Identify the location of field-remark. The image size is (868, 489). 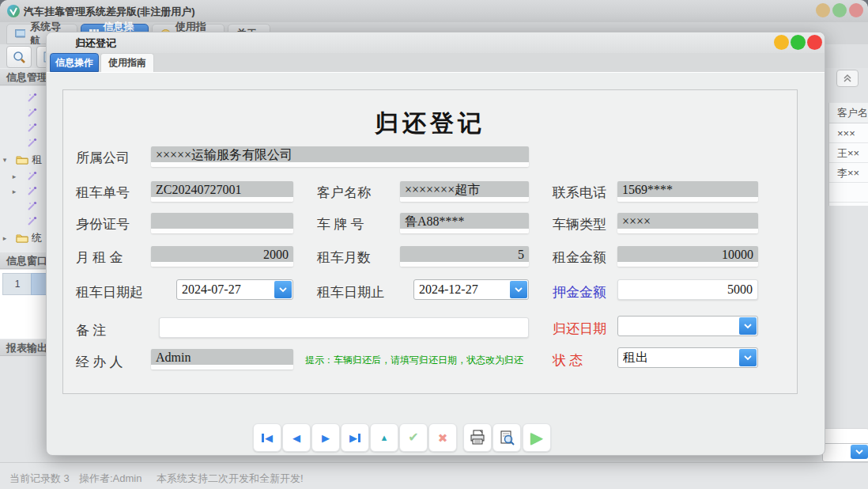
(344, 328).